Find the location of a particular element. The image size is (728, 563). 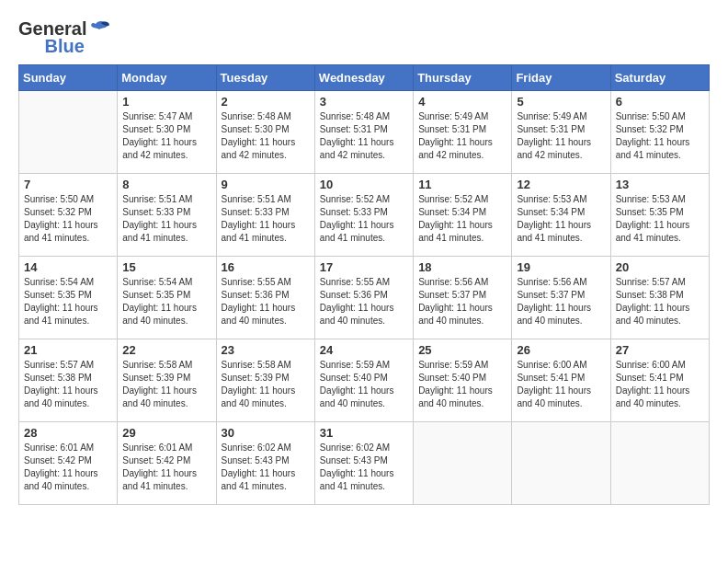

day-info: Sunrise: 6:02 AMSunset: 5:43 PMDaylight:… is located at coordinates (266, 467).